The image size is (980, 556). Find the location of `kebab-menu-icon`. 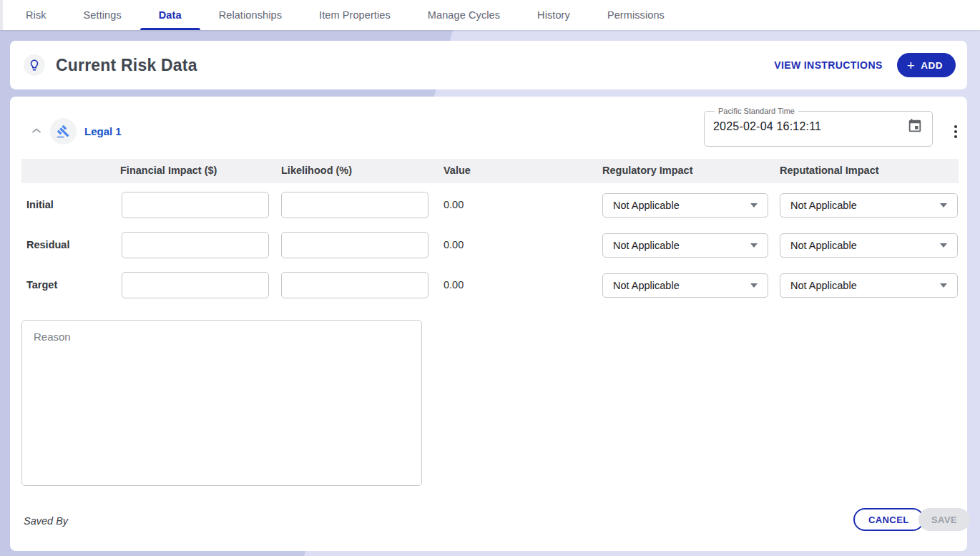

kebab-menu-icon is located at coordinates (956, 132).